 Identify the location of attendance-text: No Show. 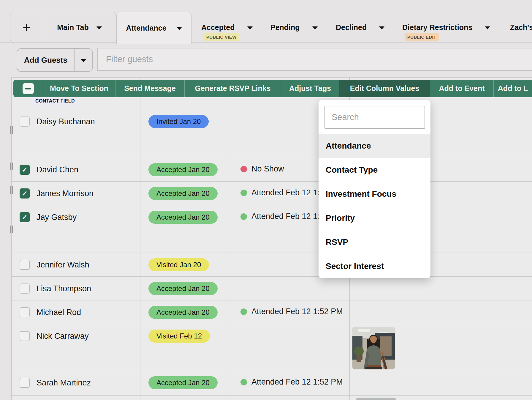
(268, 169).